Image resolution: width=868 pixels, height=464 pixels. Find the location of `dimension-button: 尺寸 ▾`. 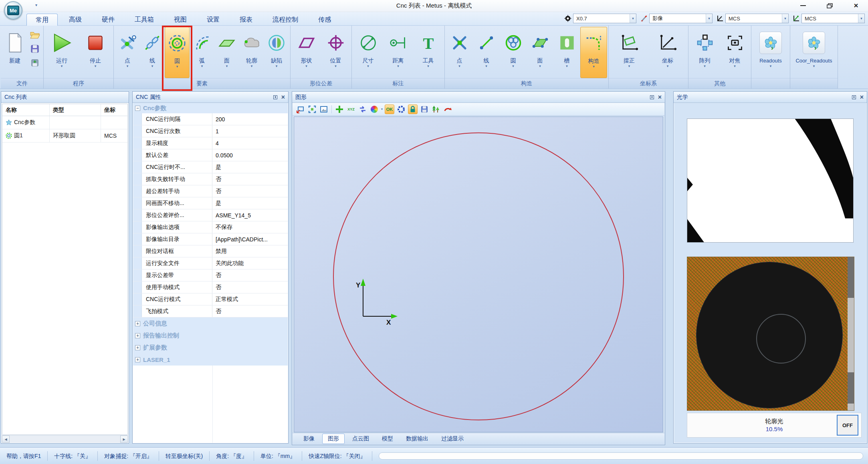

dimension-button: 尺寸 ▾ is located at coordinates (368, 52).